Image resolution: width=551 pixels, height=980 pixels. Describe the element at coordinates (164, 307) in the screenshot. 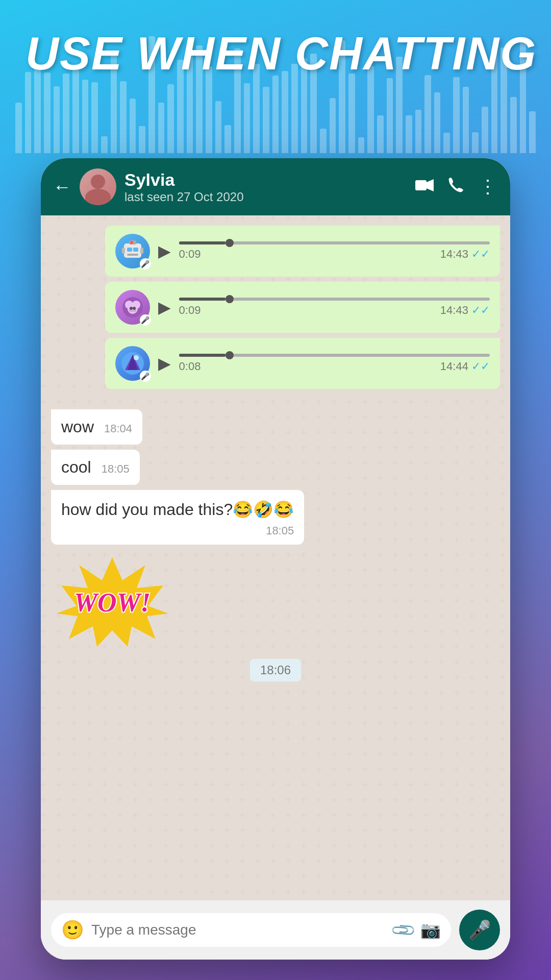

I see `play-button-2: ▶` at that location.